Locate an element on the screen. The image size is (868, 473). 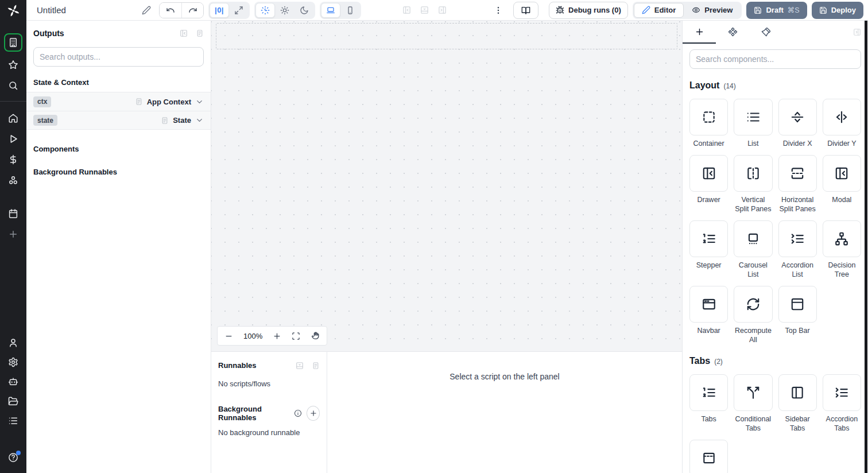
panel-left-toggle-icon is located at coordinates (406, 10).